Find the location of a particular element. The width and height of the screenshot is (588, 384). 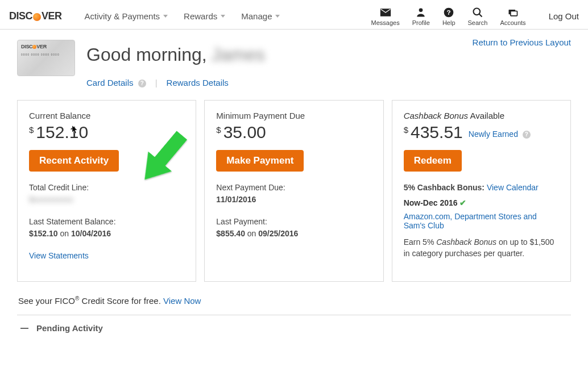

recent-activity-button: Recent Activity is located at coordinates (74, 161).